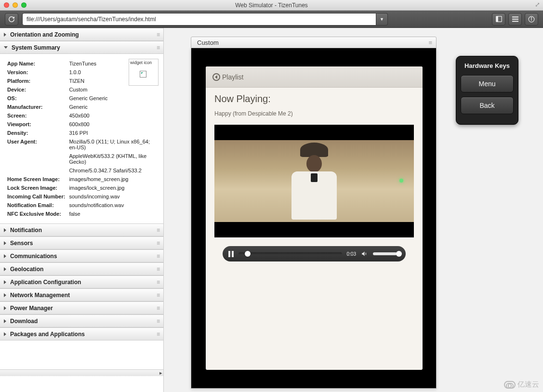 The height and width of the screenshot is (392, 543). Describe the element at coordinates (36, 107) in the screenshot. I see `label: Manufacturer:` at that location.